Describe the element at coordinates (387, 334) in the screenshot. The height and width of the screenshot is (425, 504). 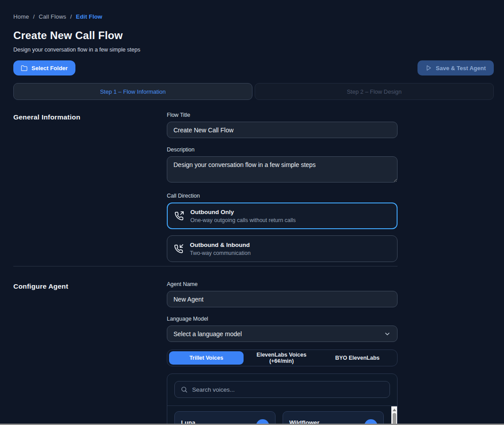
I see `chevron-down-icon` at that location.